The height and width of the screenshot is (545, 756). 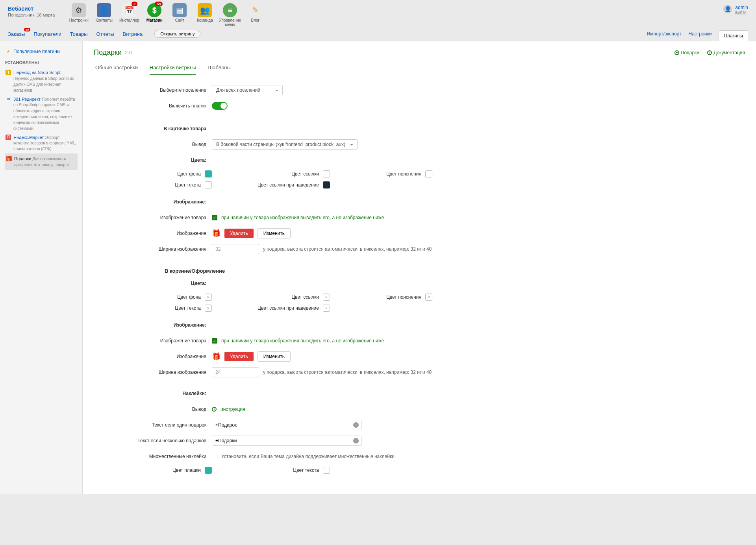 What do you see at coordinates (128, 53) in the screenshot?
I see `page-version: 2.0` at bounding box center [128, 53].